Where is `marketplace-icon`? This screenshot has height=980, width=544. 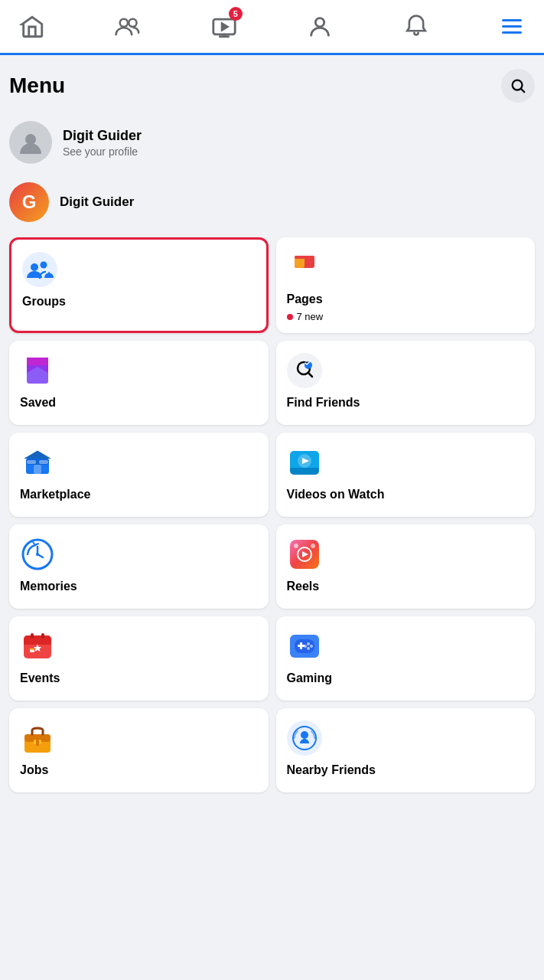 marketplace-icon is located at coordinates (37, 462).